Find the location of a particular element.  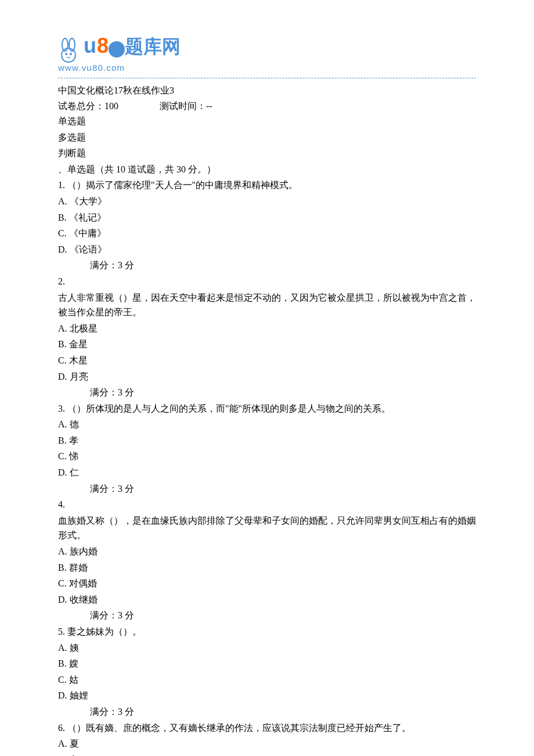

answer-option: C. 《中庸》 is located at coordinates (267, 233).